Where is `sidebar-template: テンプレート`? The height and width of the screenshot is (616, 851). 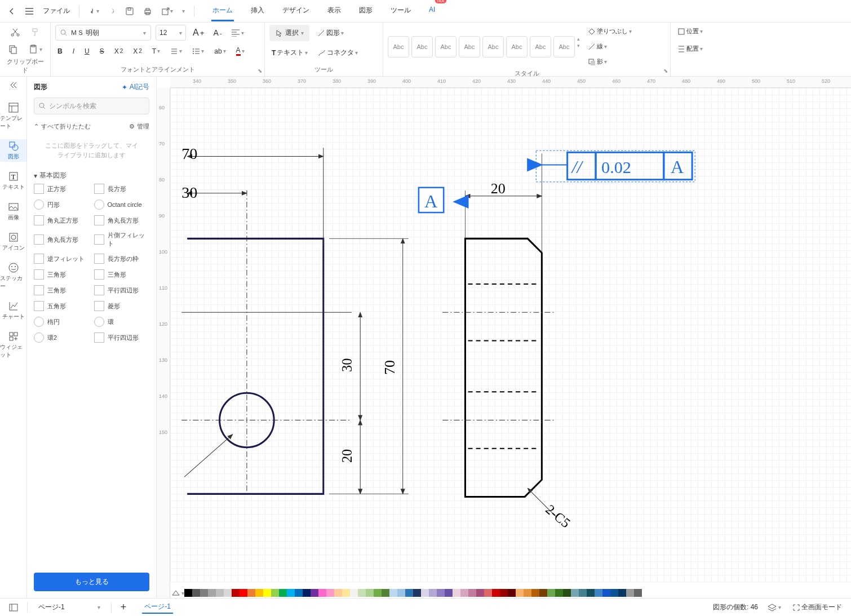
sidebar-template: テンプレート is located at coordinates (14, 116).